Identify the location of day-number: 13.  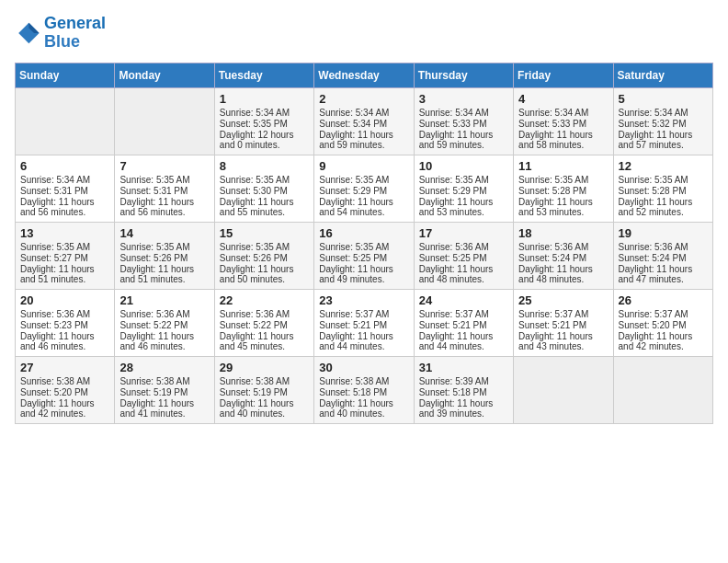
(64, 234).